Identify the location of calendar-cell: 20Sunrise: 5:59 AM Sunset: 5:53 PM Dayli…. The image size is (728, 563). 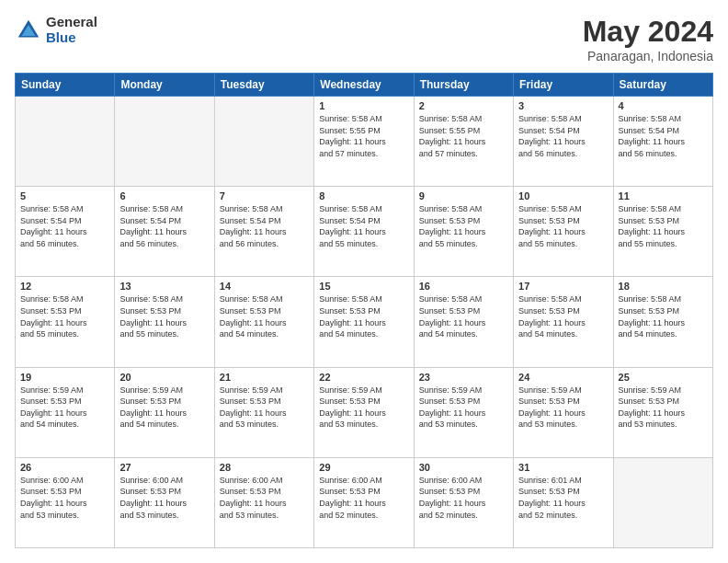
(165, 412).